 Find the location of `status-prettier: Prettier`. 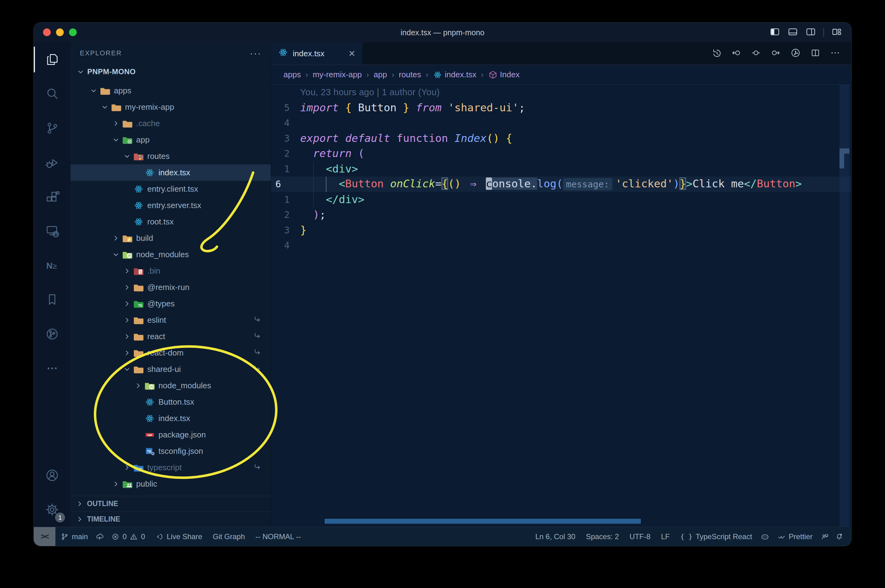

status-prettier: Prettier is located at coordinates (795, 537).